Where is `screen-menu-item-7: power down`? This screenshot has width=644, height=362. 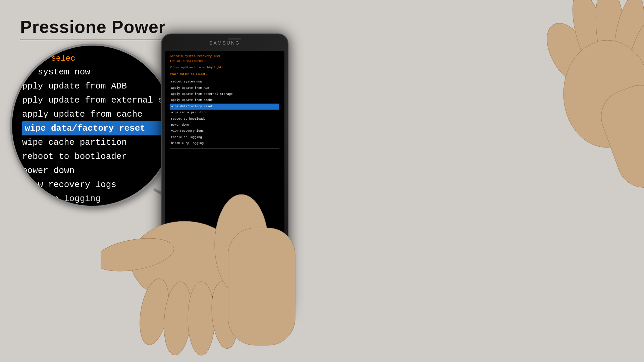 screen-menu-item-7: power down is located at coordinates (225, 125).